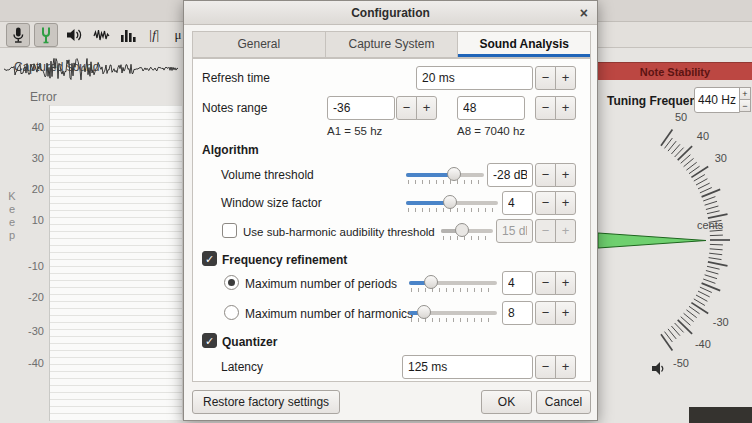 This screenshot has width=752, height=423. I want to click on latency-label: Latency, so click(242, 367).